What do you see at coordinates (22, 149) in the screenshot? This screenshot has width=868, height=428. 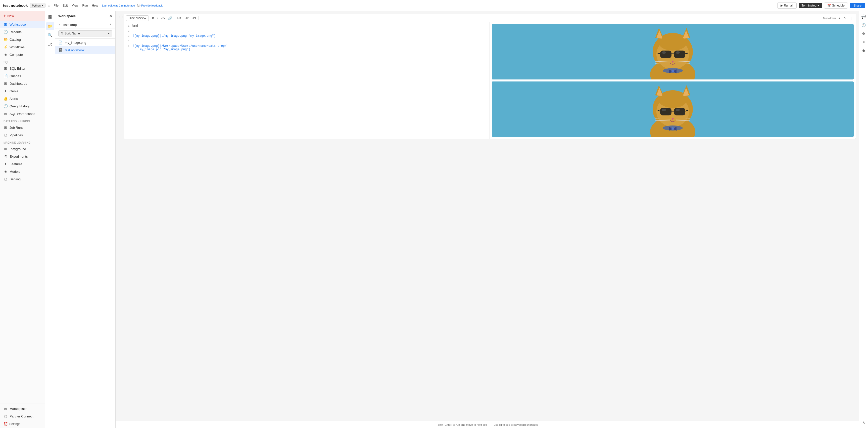 I see `sidebar-item-playground: ⊞ Playground` at bounding box center [22, 149].